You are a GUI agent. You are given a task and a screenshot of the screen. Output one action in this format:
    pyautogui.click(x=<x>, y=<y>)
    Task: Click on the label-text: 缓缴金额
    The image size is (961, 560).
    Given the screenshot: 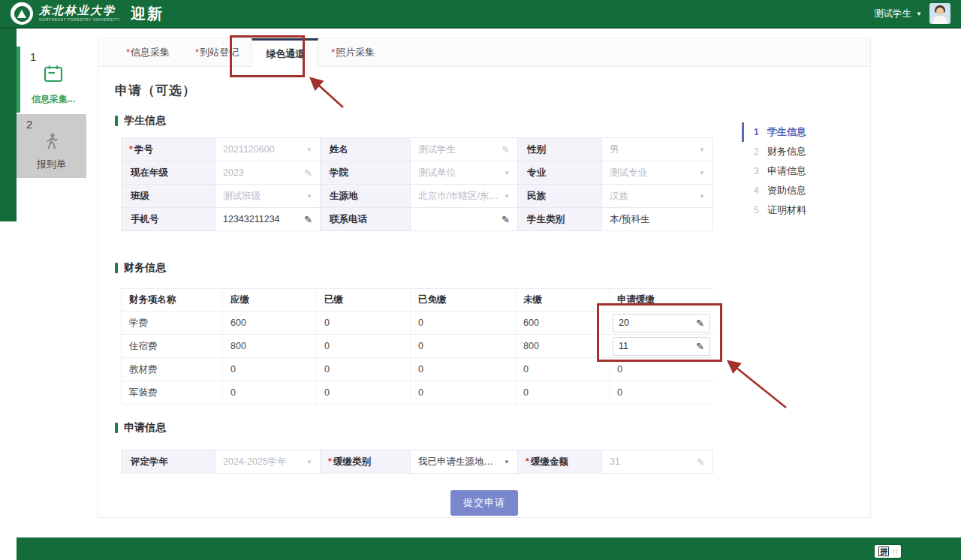 What is the action you would take?
    pyautogui.click(x=550, y=462)
    